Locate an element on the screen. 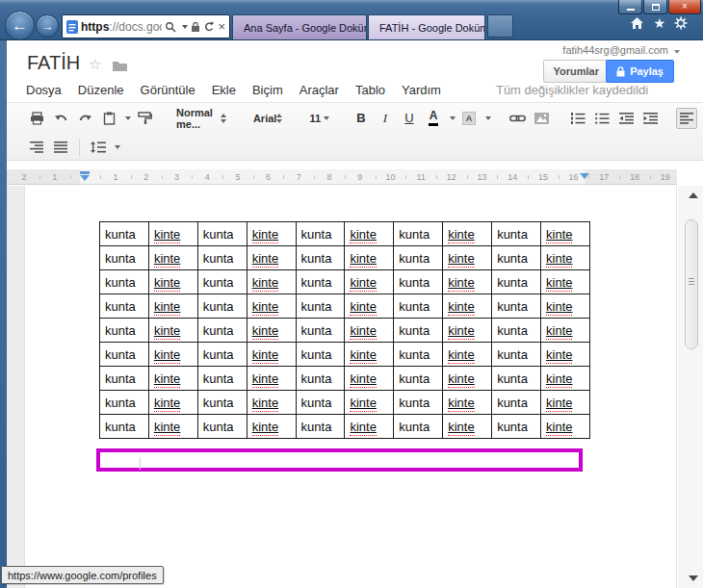  undo-button is located at coordinates (61, 118).